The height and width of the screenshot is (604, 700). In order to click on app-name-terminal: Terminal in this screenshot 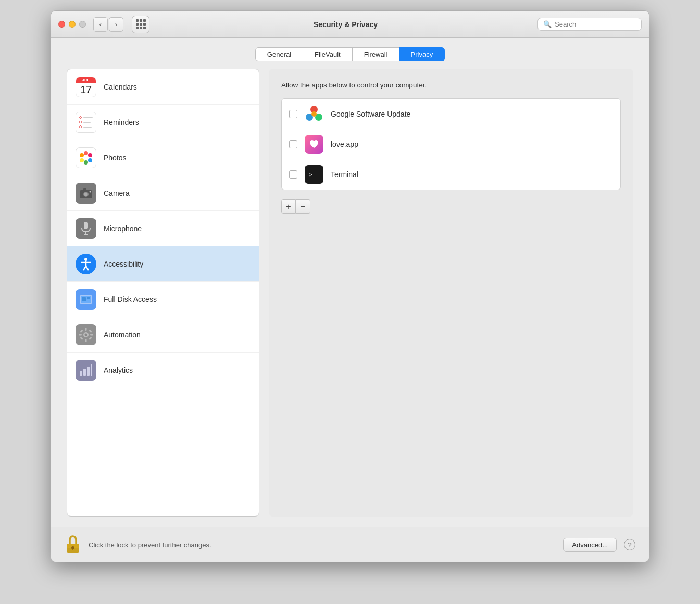, I will do `click(345, 174)`.